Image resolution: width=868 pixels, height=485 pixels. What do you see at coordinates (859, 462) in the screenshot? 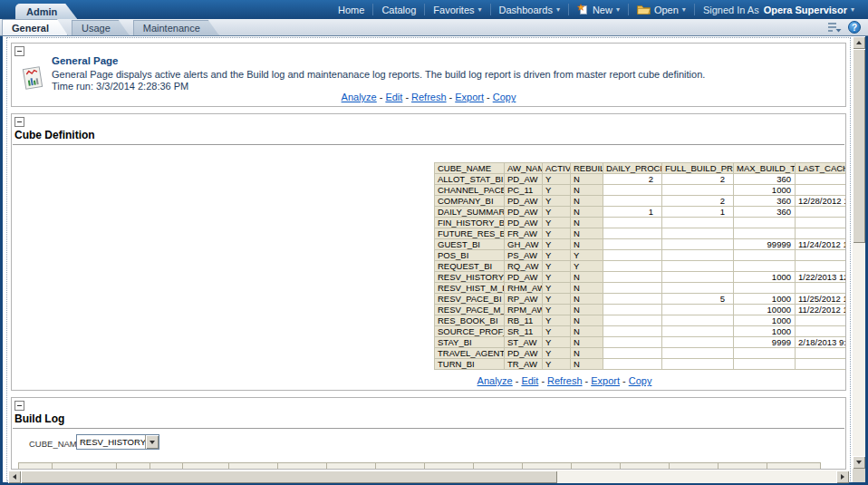
I see `scroll-down-button` at bounding box center [859, 462].